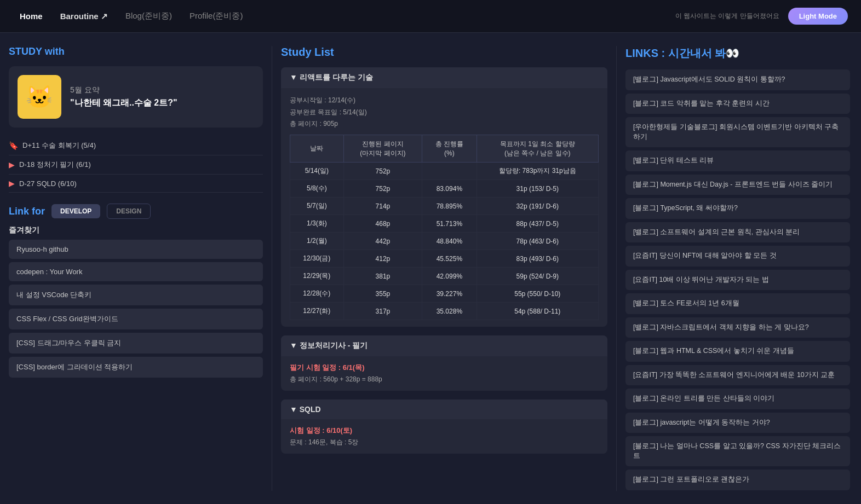  What do you see at coordinates (39, 97) in the screenshot?
I see `cat-avatar: 🐱` at bounding box center [39, 97].